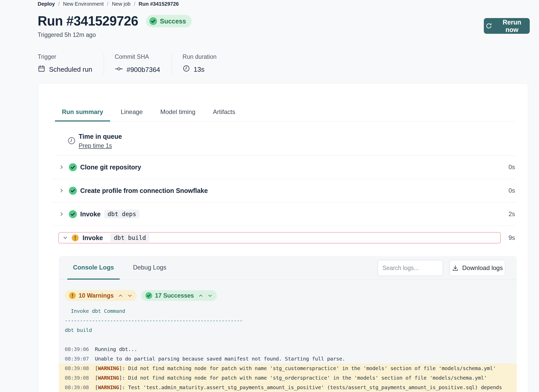 The height and width of the screenshot is (392, 539). What do you see at coordinates (200, 64) in the screenshot?
I see `meta-run-duration: Run duration13s` at bounding box center [200, 64].